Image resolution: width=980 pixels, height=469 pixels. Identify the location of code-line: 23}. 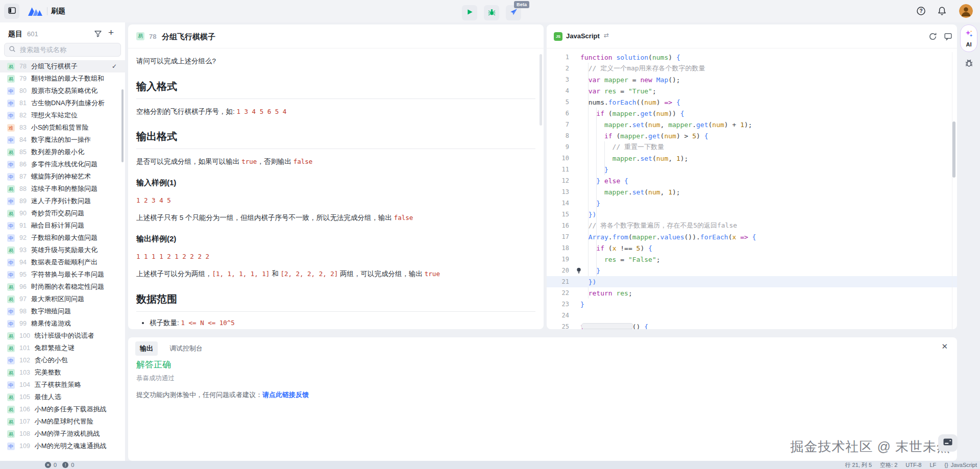
(752, 304).